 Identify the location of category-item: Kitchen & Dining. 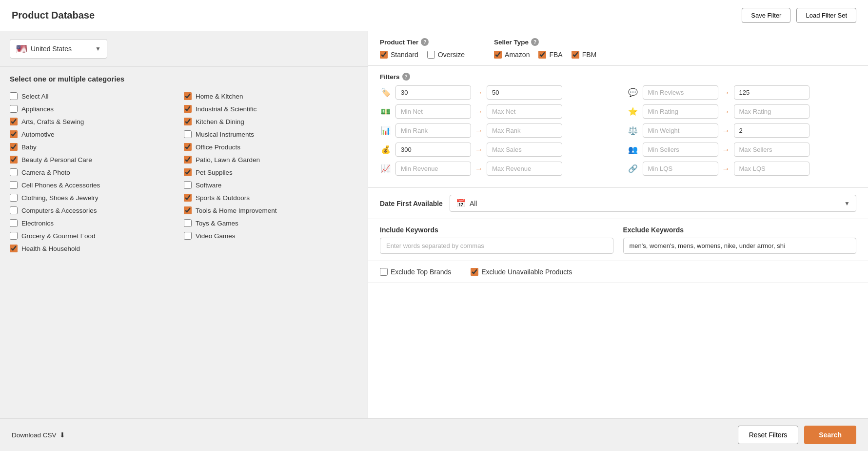
(271, 122).